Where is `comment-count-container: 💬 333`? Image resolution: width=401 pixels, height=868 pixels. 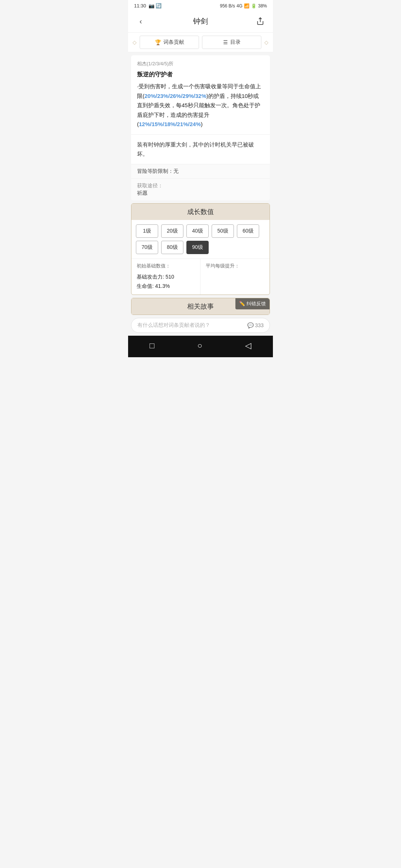
comment-count-container: 💬 333 is located at coordinates (255, 325).